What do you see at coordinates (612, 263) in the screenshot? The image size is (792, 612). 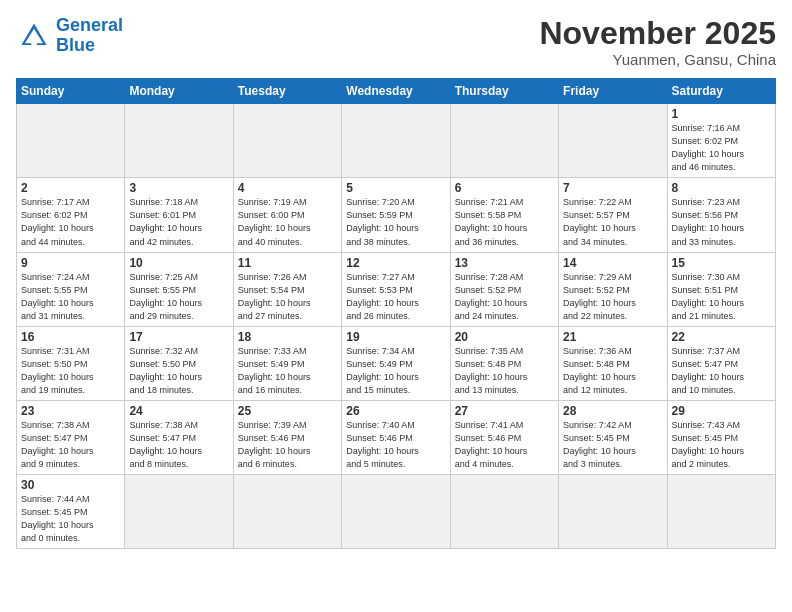 I see `day-num-14: 14` at bounding box center [612, 263].